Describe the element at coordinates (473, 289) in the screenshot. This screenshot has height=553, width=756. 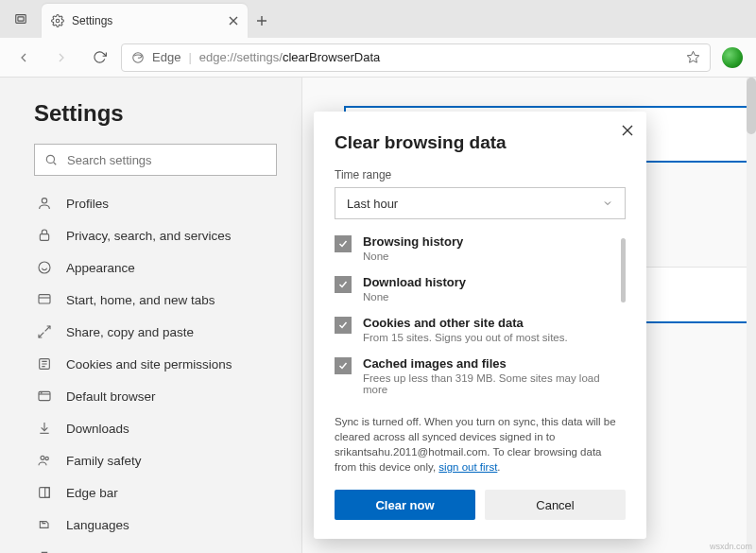
I see `data-type-row: Download historyNone` at that location.